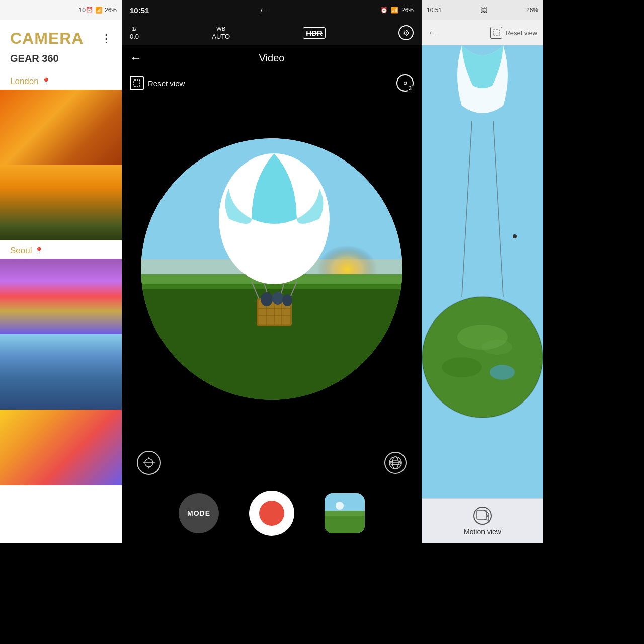 Image resolution: width=644 pixels, height=644 pixels. What do you see at coordinates (496, 33) in the screenshot?
I see `reset-view-icon-right` at bounding box center [496, 33].